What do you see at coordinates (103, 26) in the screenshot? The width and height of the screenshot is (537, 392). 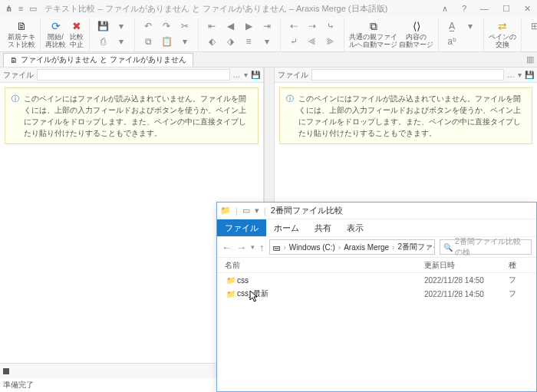 I see `save-icon: 💾` at bounding box center [103, 26].